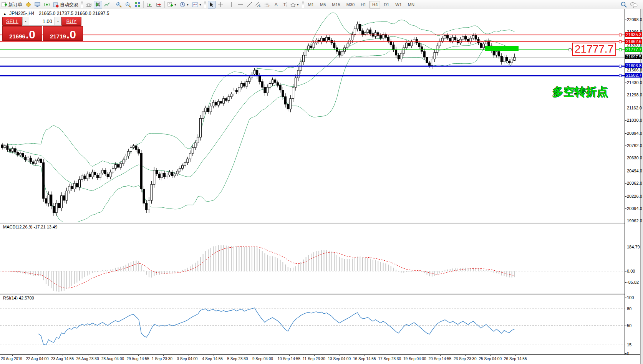 Image resolution: width=643 pixels, height=364 pixels. I want to click on text-tool: A, so click(276, 5).